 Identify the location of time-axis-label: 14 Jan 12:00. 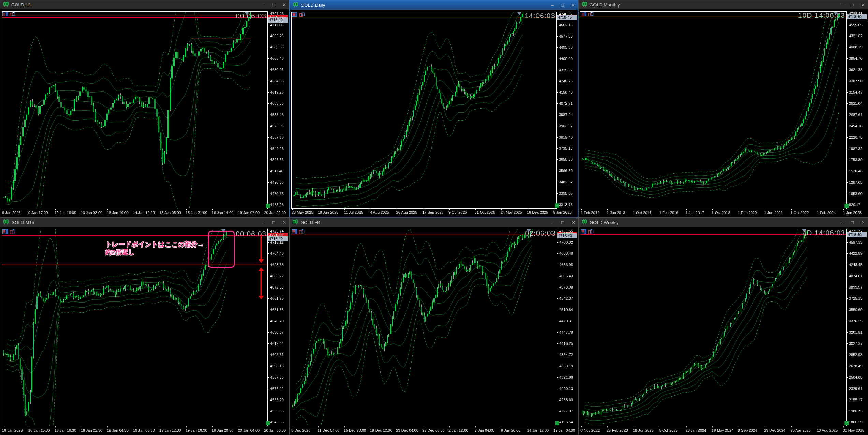
(144, 213).